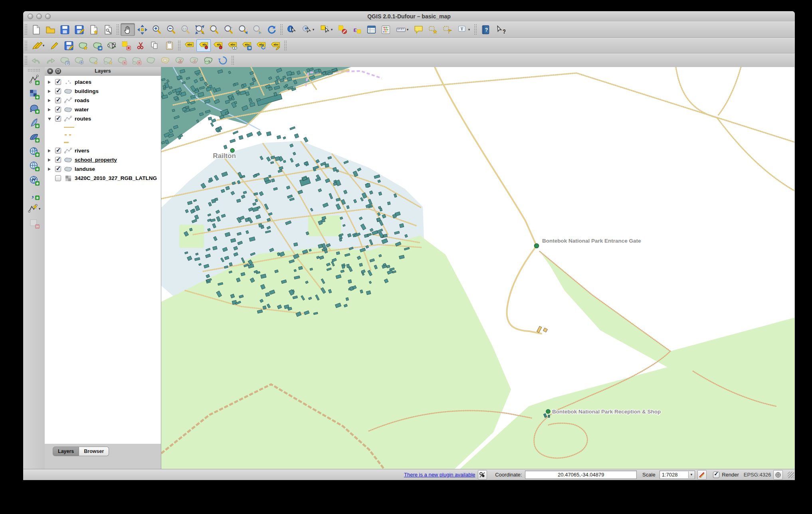  What do you see at coordinates (108, 60) in the screenshot?
I see `add-part-button` at bounding box center [108, 60].